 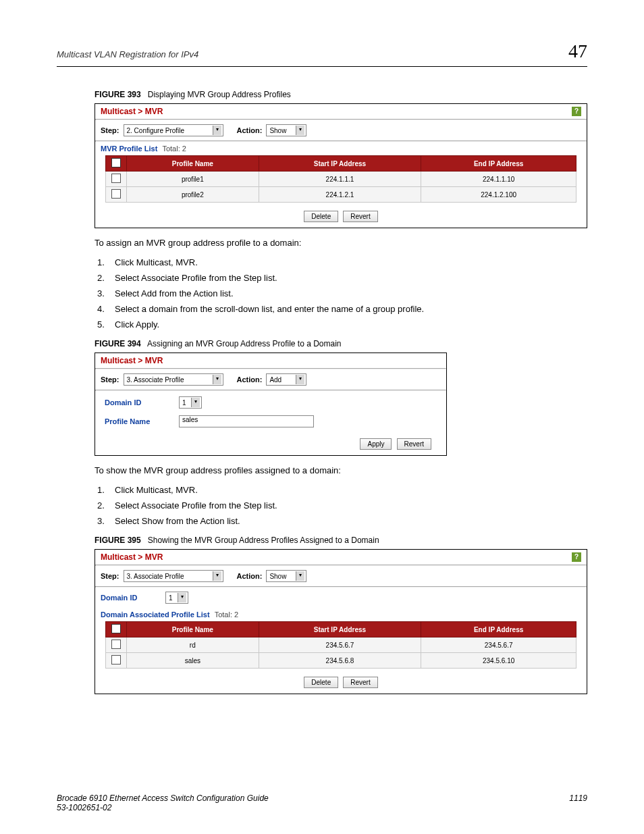 I want to click on table-row: sales 234.5.6.8 234.5.6.10, so click(x=342, y=660).